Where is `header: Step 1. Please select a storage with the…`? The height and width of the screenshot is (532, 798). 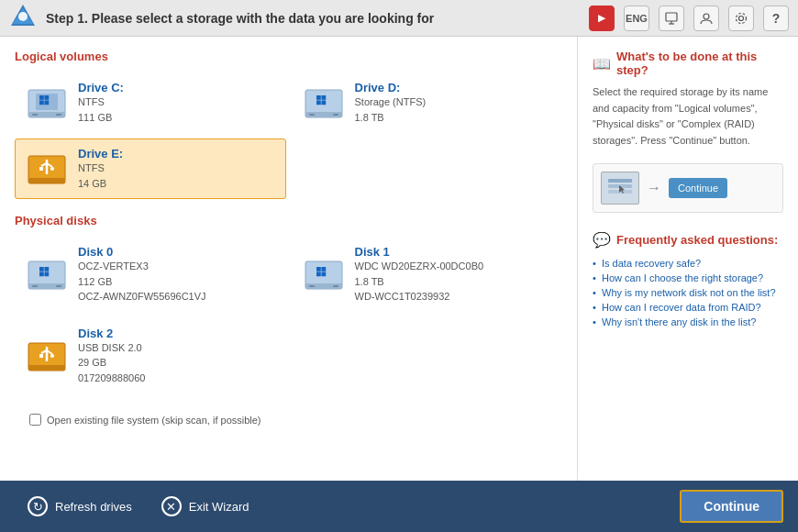
header: Step 1. Please select a storage with the… is located at coordinates (399, 18).